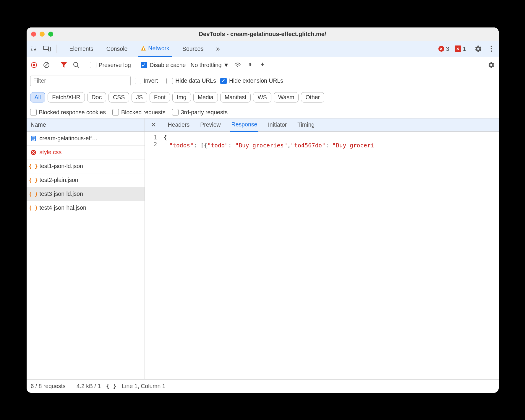 This screenshot has height=420, width=525. I want to click on chip-all: All, so click(38, 97).